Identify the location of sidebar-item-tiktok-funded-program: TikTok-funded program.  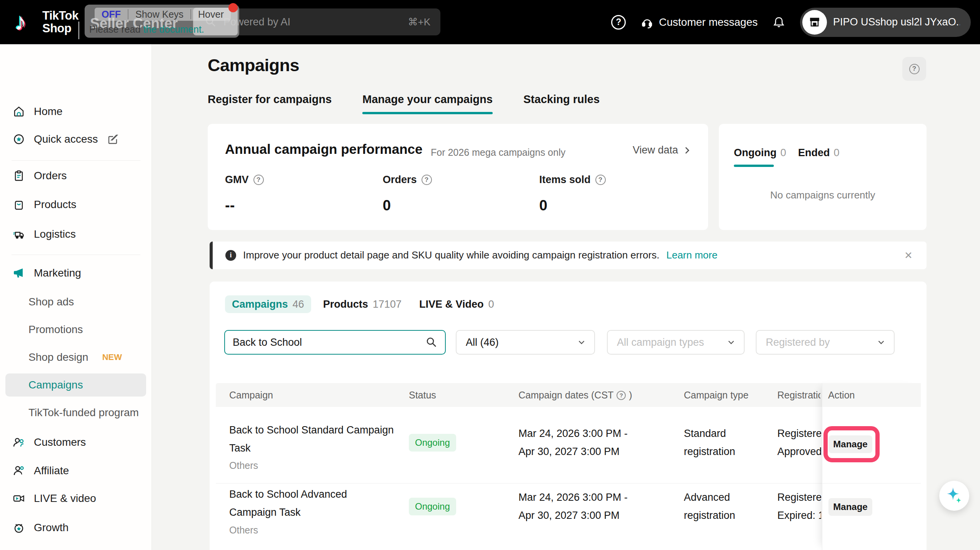
(76, 413).